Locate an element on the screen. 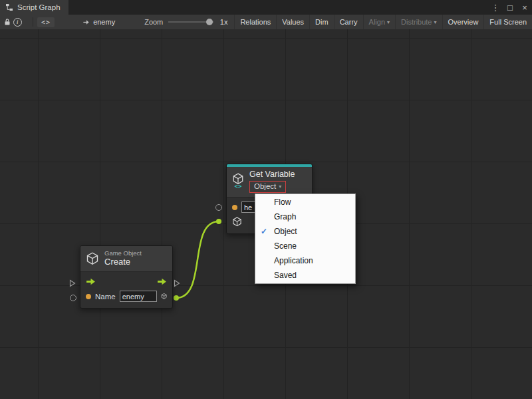  variable-name-port is located at coordinates (219, 207).